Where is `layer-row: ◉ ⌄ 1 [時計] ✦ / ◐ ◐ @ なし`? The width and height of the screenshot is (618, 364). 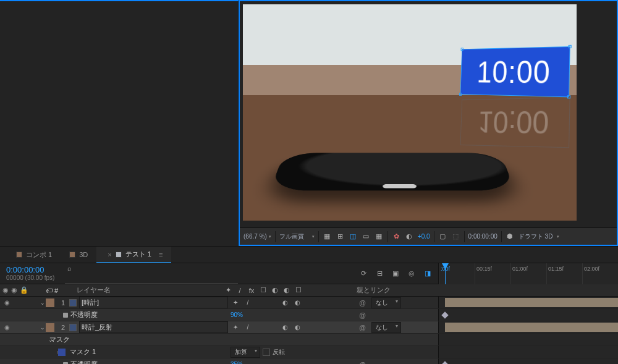
layer-row: ◉ ⌄ 1 [時計] ✦ / ◐ ◐ @ なし is located at coordinates (309, 303).